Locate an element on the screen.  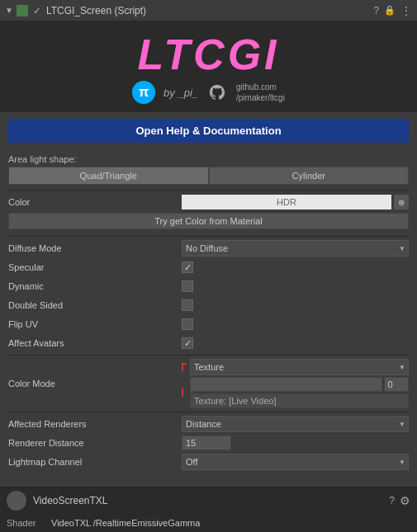
lightmap-channel-label: Lightmap Channel is located at coordinates (95, 462).